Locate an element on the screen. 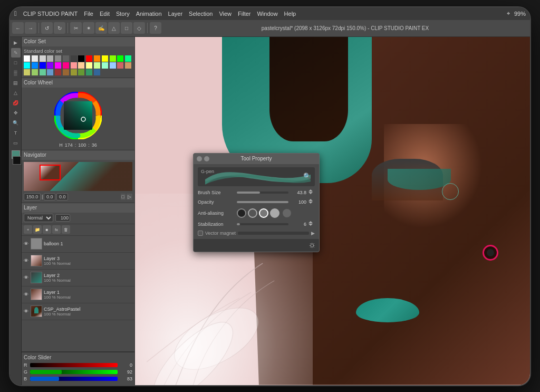  stab-spinner-up is located at coordinates (311, 222).